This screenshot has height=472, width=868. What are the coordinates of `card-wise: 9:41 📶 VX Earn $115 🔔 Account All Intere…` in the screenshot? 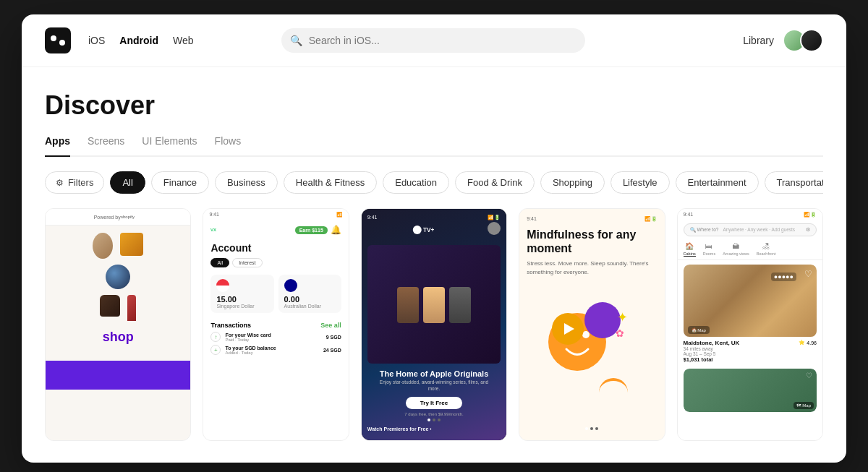 It's located at (276, 325).